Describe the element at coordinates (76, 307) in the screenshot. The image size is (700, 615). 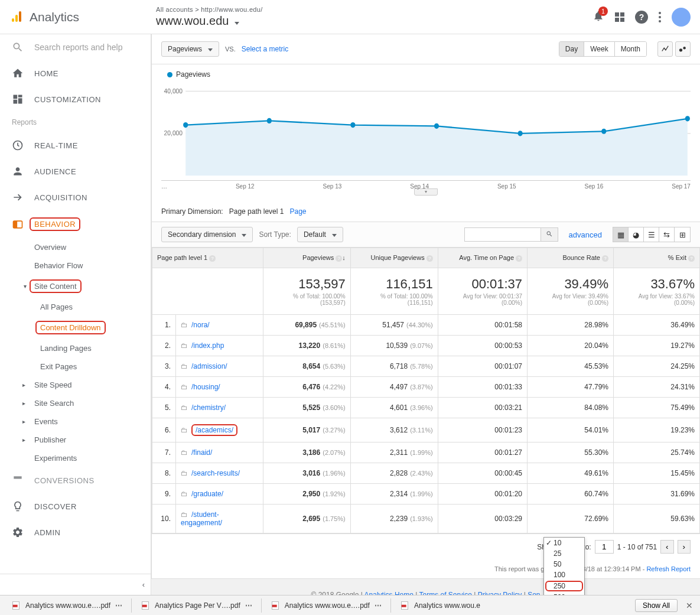
I see `nav-all-pages: All Pages` at that location.